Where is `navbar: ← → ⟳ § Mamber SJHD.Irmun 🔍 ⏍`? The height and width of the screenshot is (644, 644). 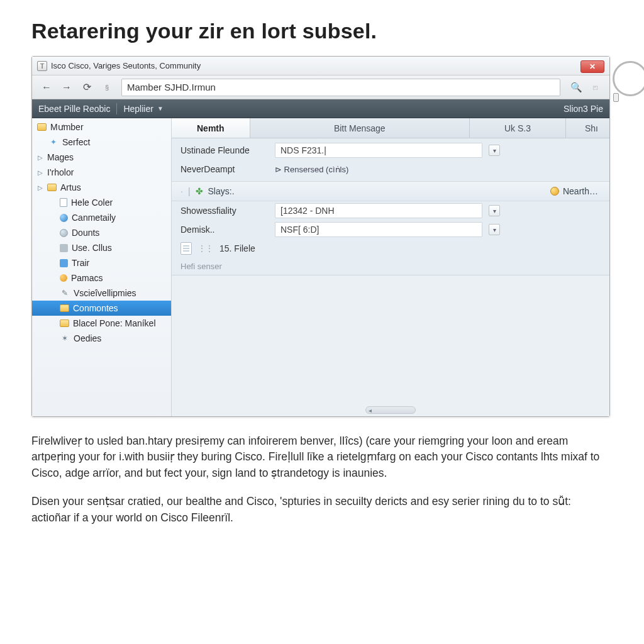
navbar: ← → ⟳ § Mamber SJHD.Irmun 🔍 ⏍ is located at coordinates (321, 87).